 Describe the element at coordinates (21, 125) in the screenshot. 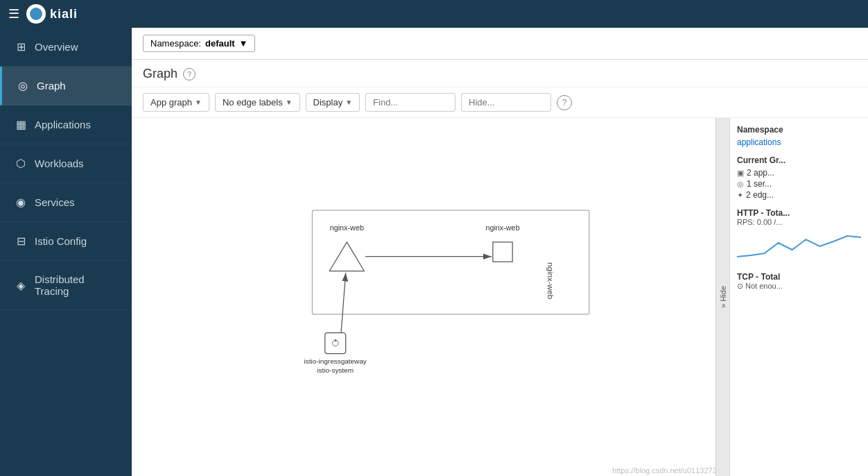

I see `applications-icon: ▦` at that location.